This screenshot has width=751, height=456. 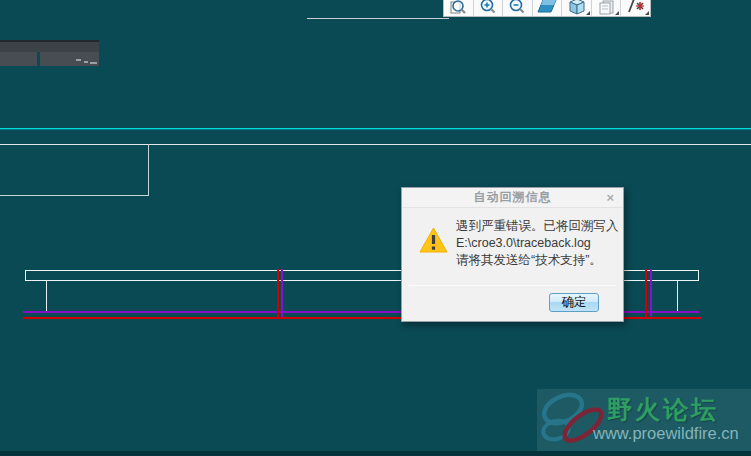 I want to click on dialog-title: 自动回溯信息, so click(x=513, y=198).